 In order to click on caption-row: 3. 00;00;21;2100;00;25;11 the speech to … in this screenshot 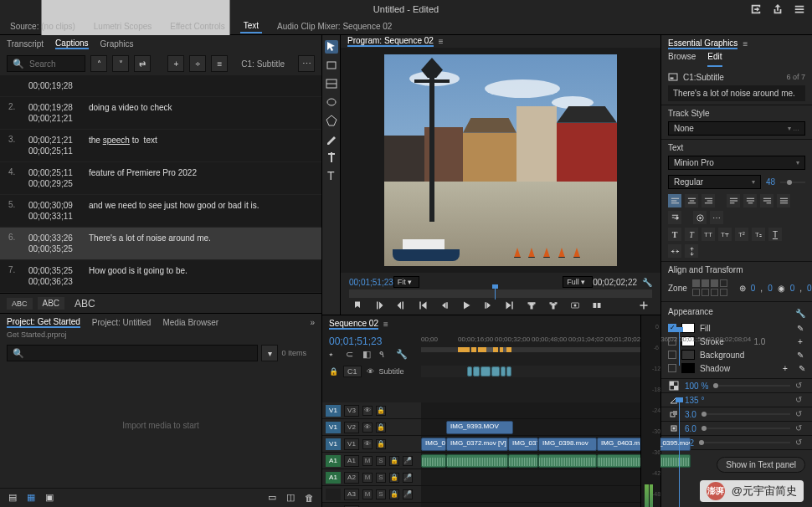, I will do `click(161, 146)`.